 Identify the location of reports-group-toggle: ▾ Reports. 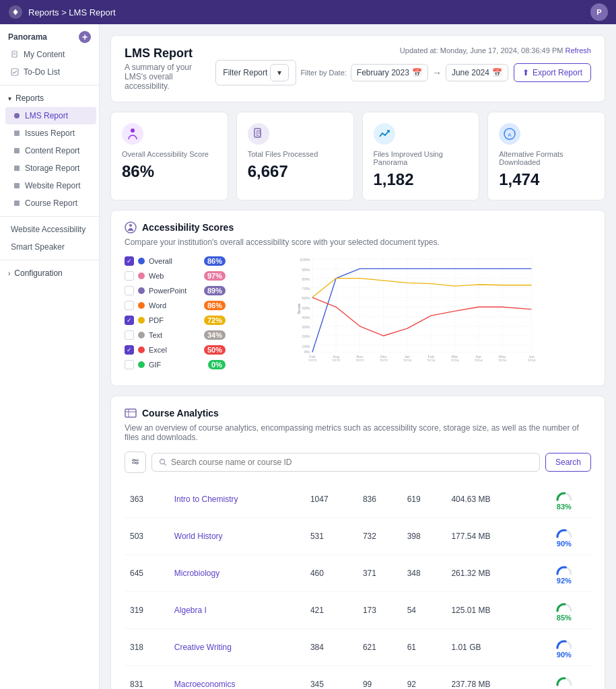
(50, 98).